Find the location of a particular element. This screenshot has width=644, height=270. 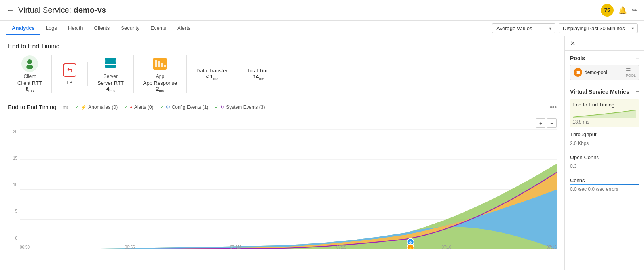

chart-unit: ms is located at coordinates (66, 107).